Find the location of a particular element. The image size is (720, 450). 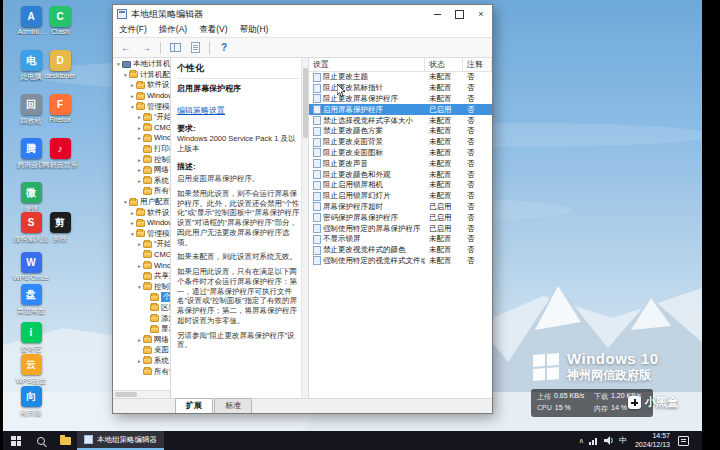

column-header: 注释 is located at coordinates (478, 64).